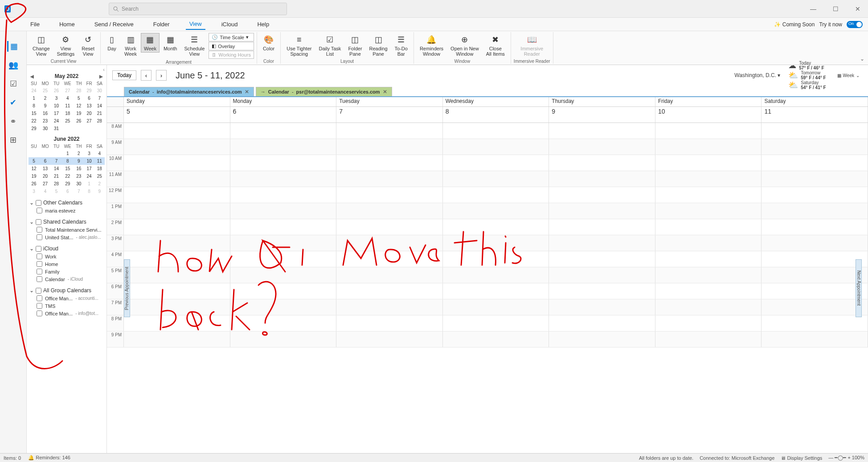 Image resolution: width=868 pixels, height=462 pixels. What do you see at coordinates (89, 192) in the screenshot?
I see `minical-day: 8` at bounding box center [89, 192].